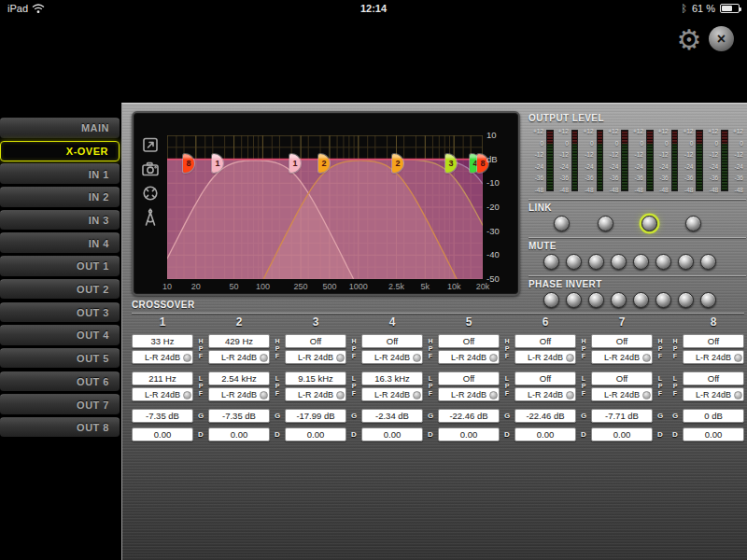  I want to click on hpf-slope-field-ch5: L-R 24dB, so click(469, 357).